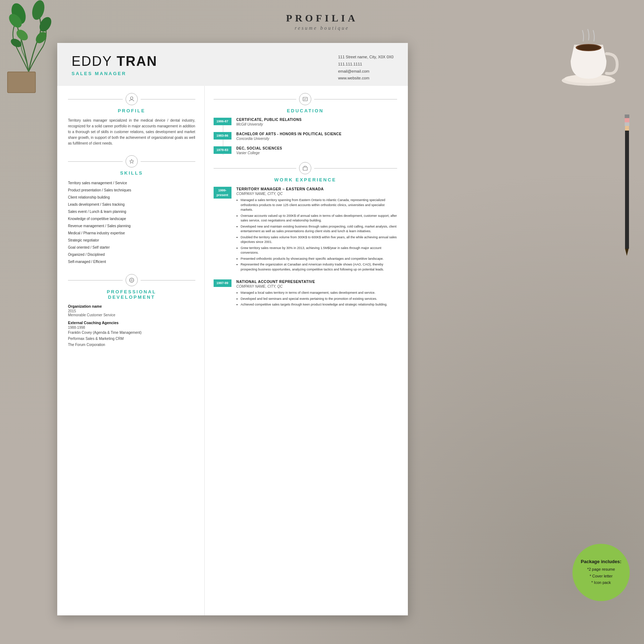 The width and height of the screenshot is (644, 644). What do you see at coordinates (601, 582) in the screenshot?
I see `package-item-3: * Icon pack` at bounding box center [601, 582].